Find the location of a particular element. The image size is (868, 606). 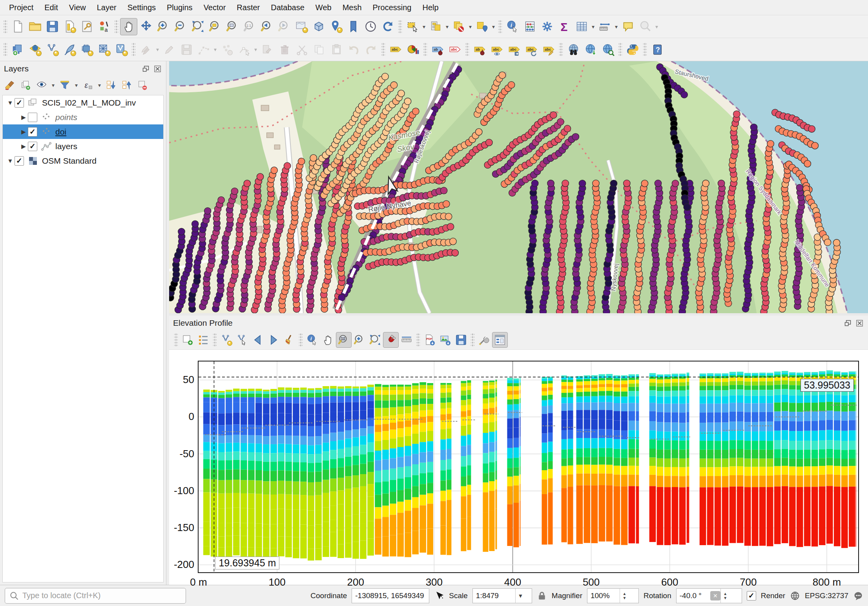

zoom-out-button is located at coordinates (181, 27).